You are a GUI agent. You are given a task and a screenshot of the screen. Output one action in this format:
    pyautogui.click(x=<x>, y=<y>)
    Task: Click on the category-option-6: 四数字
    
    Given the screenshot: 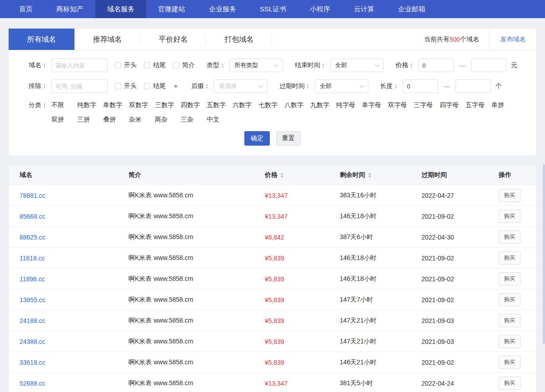 What is the action you would take?
    pyautogui.click(x=193, y=105)
    